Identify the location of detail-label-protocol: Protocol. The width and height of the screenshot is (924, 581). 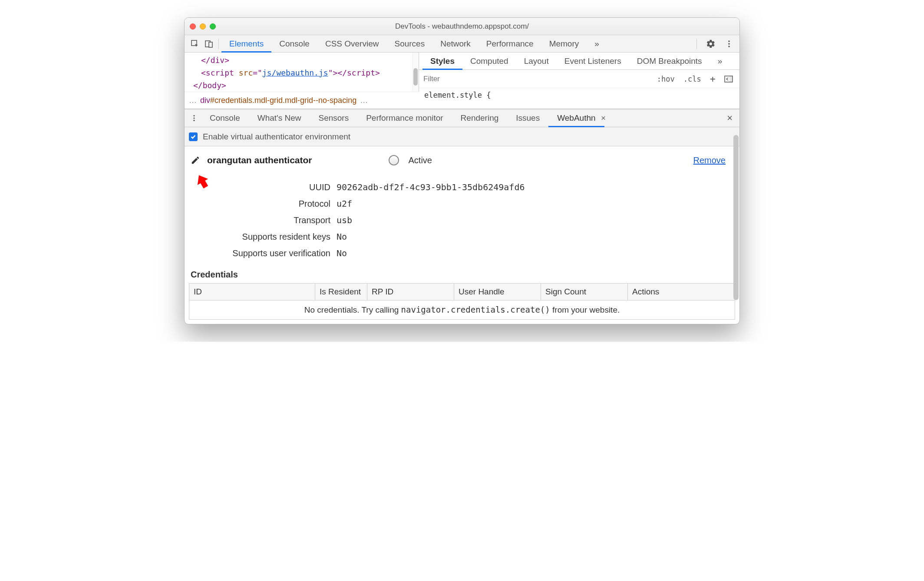
(265, 204).